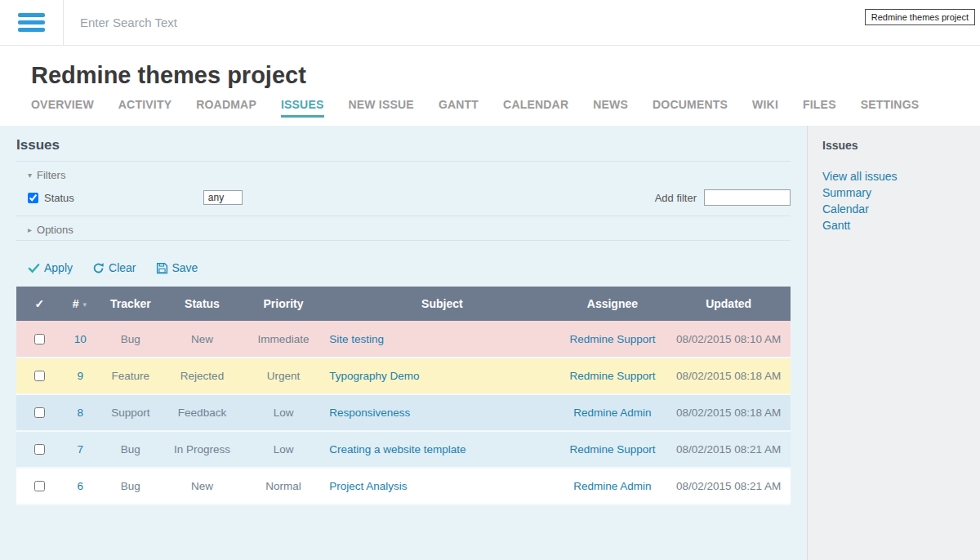 Image resolution: width=980 pixels, height=560 pixels. Describe the element at coordinates (893, 343) in the screenshot. I see `sidebar: Issues View all issues Summary Calendar …` at that location.